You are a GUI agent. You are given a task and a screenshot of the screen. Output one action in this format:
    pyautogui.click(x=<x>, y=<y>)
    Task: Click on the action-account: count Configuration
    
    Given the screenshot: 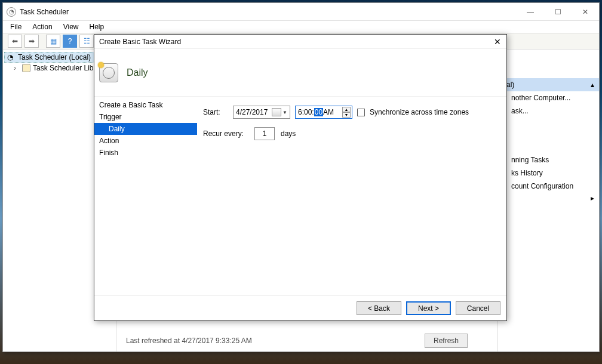 What is the action you would take?
    pyautogui.click(x=548, y=186)
    